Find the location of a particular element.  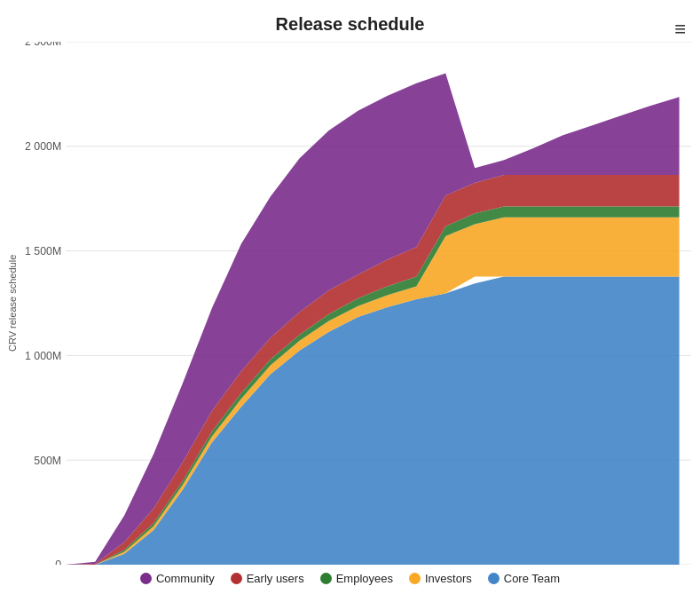

svg-text: 500M is located at coordinates (48, 460).